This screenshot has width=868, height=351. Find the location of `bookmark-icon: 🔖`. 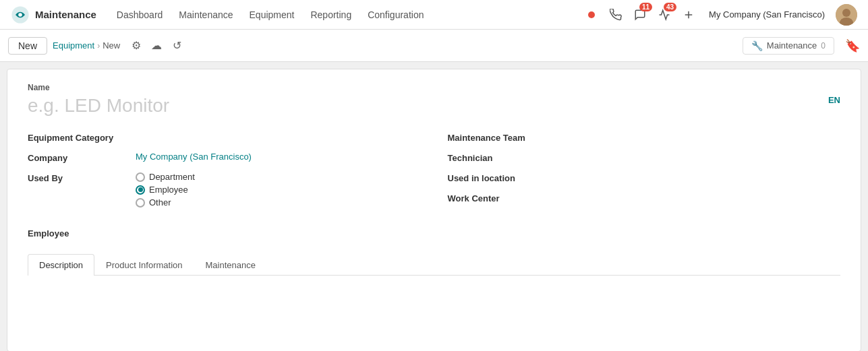

bookmark-icon: 🔖 is located at coordinates (852, 46).